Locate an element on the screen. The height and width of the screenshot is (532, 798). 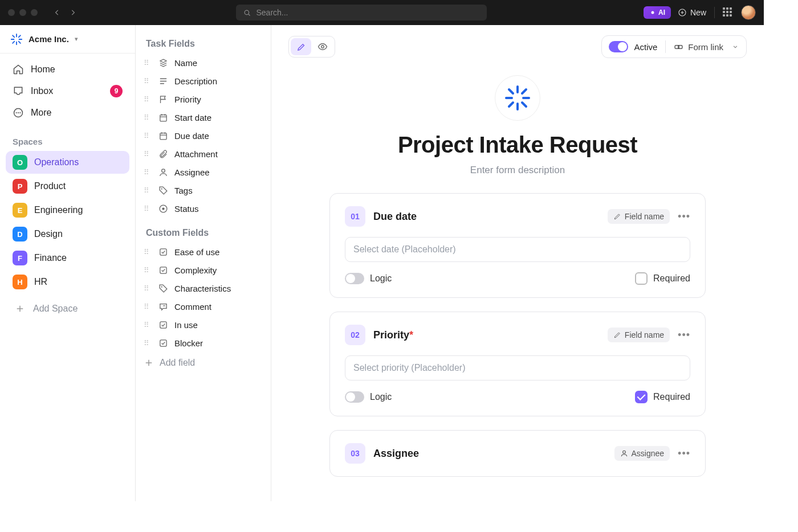
field-attachment: ⠿Attachment is located at coordinates (203, 154).